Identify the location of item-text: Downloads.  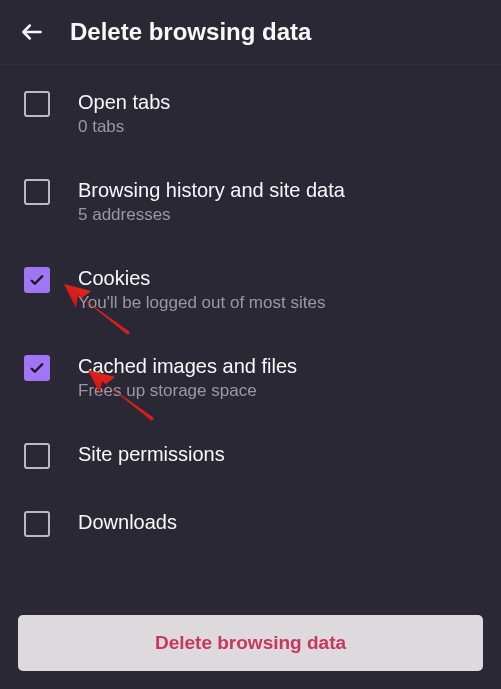
(278, 522).